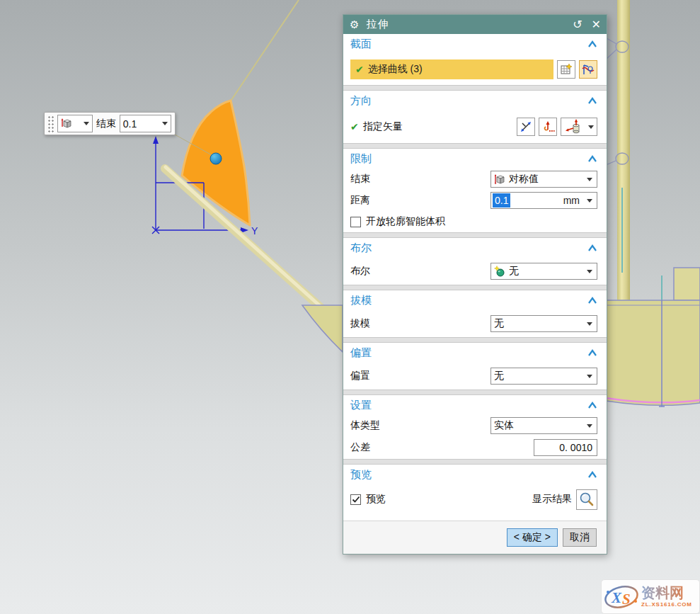 The height and width of the screenshot is (614, 700). I want to click on reset-icon: ↺, so click(578, 25).